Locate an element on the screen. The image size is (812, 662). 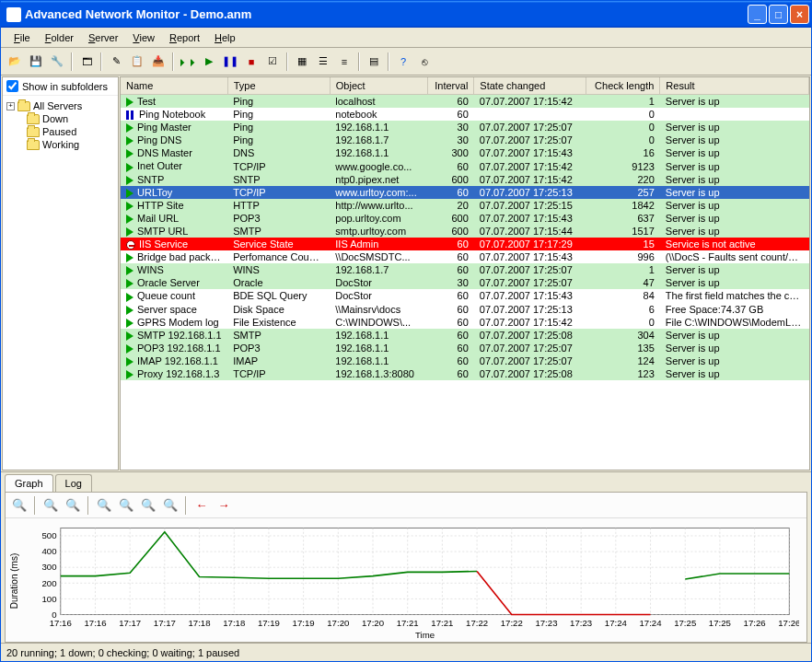
tree-node-working: Working is located at coordinates (61, 145).